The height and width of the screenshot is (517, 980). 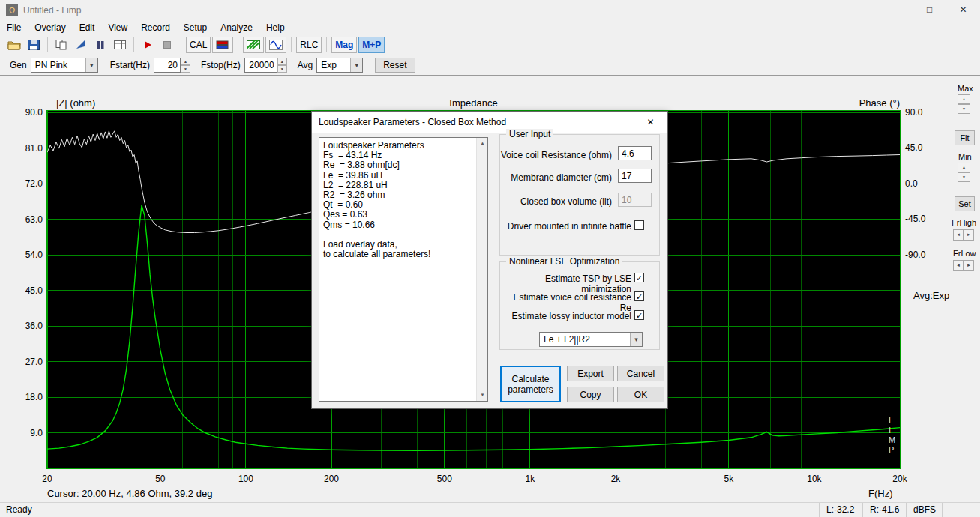 What do you see at coordinates (964, 235) in the screenshot?
I see `frhigh-spinner: ◄ ►` at bounding box center [964, 235].